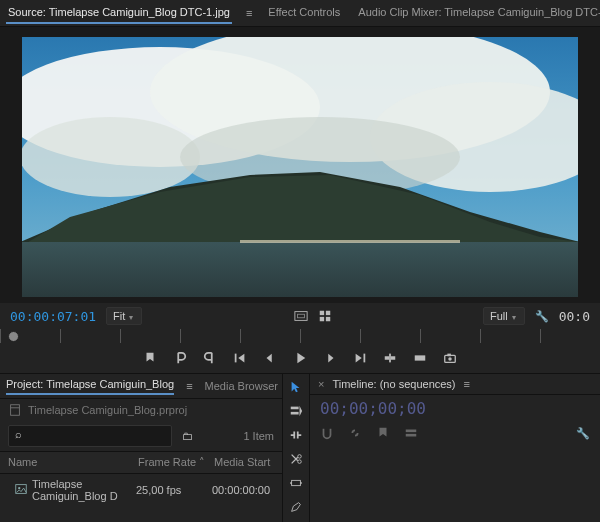 The image size is (600, 522). I want to click on add-marker-tl-icon, so click(383, 433).